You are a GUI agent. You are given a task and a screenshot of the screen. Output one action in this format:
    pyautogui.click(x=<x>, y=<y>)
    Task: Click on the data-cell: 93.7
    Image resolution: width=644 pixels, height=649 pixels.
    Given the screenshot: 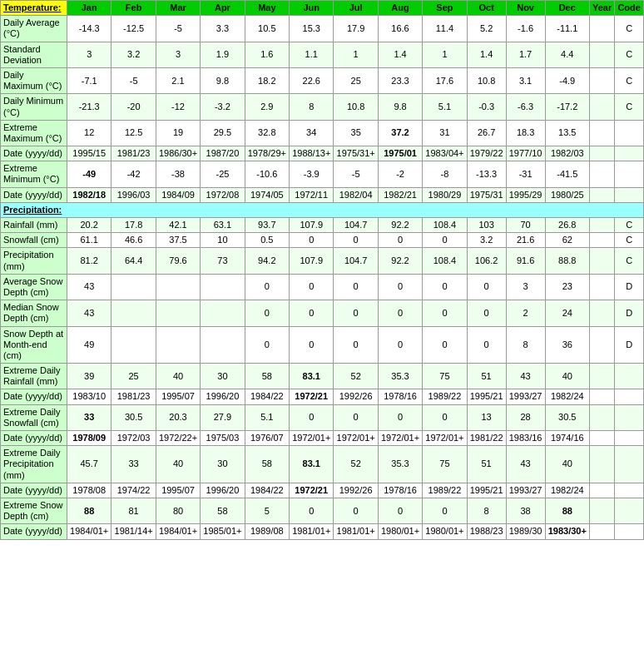 What is the action you would take?
    pyautogui.click(x=266, y=225)
    